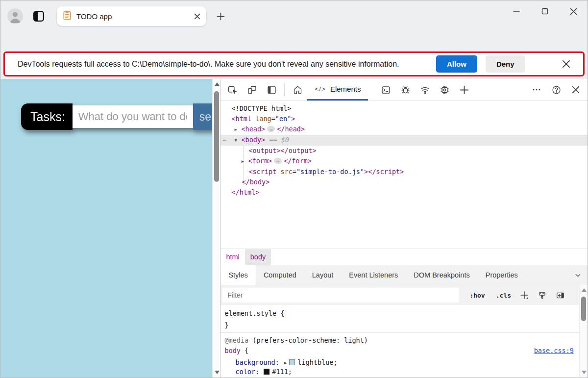  What do you see at coordinates (524, 295) in the screenshot?
I see `new-style-rule-icon` at bounding box center [524, 295].